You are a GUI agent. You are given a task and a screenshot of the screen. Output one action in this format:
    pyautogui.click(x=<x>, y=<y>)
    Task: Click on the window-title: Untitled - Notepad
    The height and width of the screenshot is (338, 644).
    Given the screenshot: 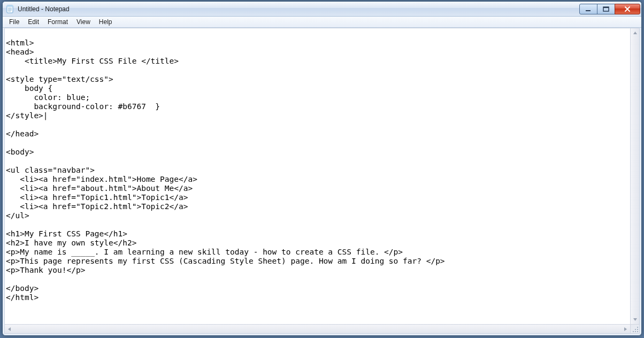 What is the action you would take?
    pyautogui.click(x=44, y=9)
    